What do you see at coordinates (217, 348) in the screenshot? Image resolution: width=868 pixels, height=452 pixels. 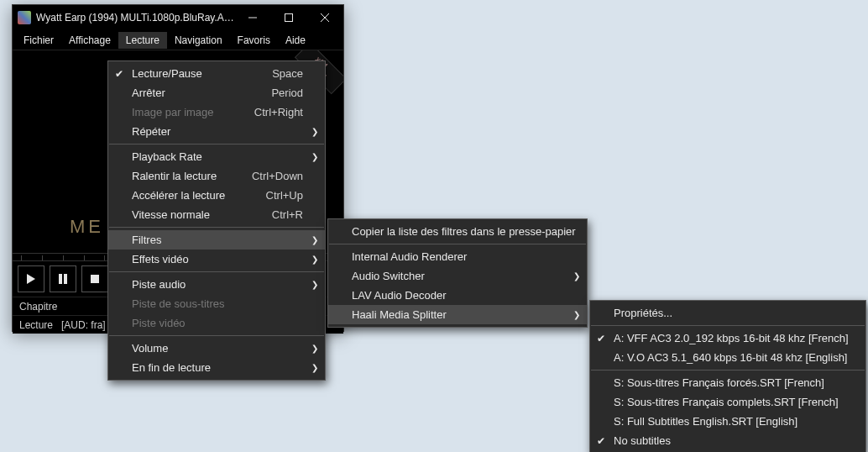 I see `lecture-label: Volume` at bounding box center [217, 348].